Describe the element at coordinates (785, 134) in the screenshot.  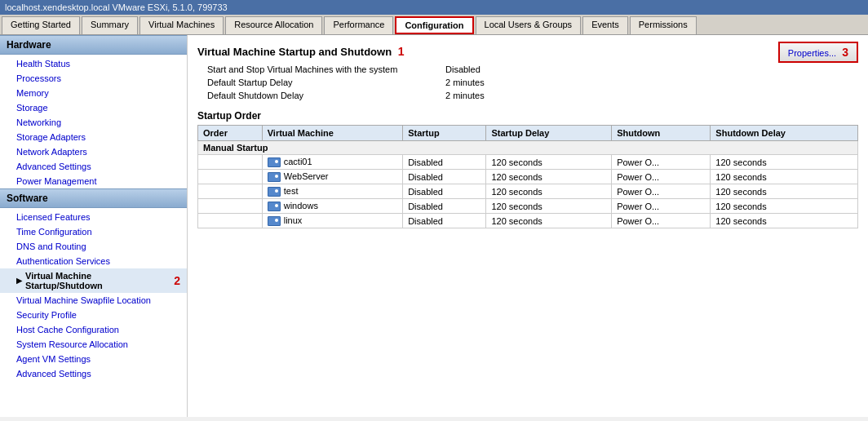
I see `table-header: Shutdown Delay` at that location.